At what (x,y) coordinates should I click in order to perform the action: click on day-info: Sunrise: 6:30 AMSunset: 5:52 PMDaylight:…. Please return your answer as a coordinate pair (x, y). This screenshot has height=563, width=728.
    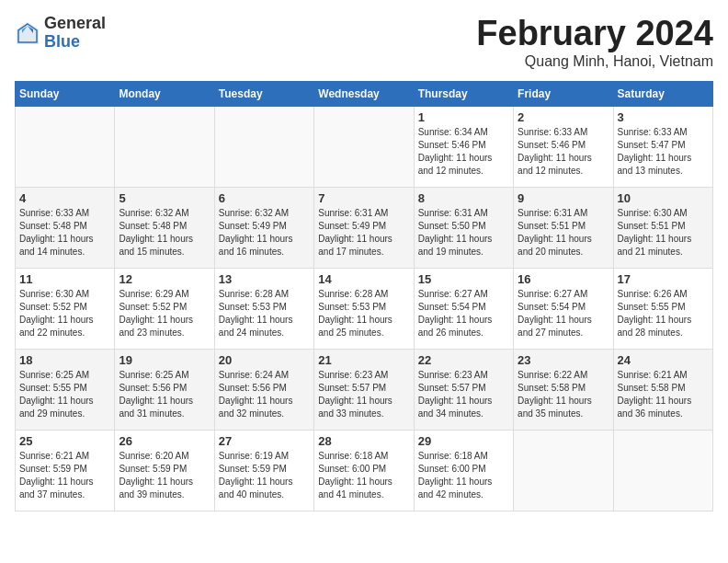
    Looking at the image, I should click on (64, 314).